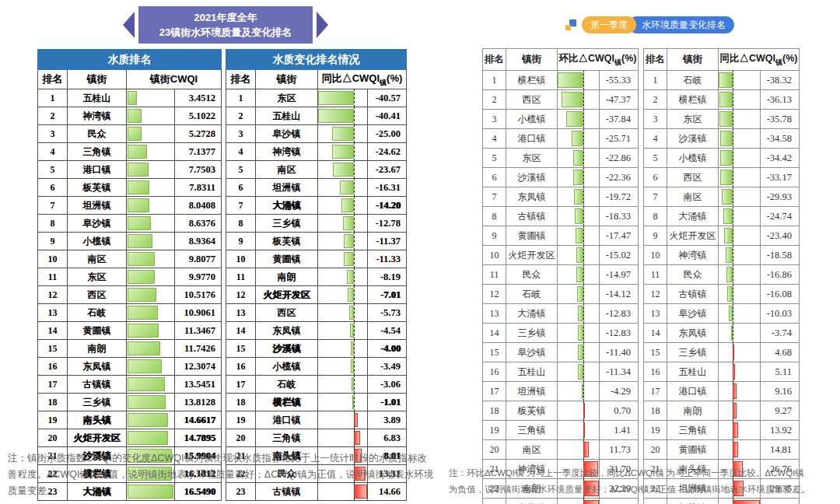 The width and height of the screenshot is (840, 504). Describe the element at coordinates (317, 260) in the screenshot. I see `table-row: 10黄圃镇-11.33` at that location.